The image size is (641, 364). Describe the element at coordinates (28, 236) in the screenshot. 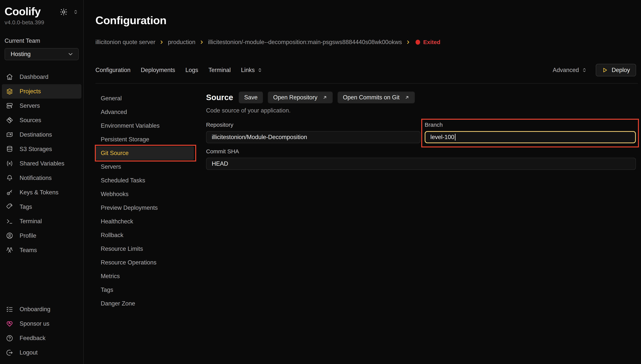

I see `sidebar-item-label: Profile` at that location.